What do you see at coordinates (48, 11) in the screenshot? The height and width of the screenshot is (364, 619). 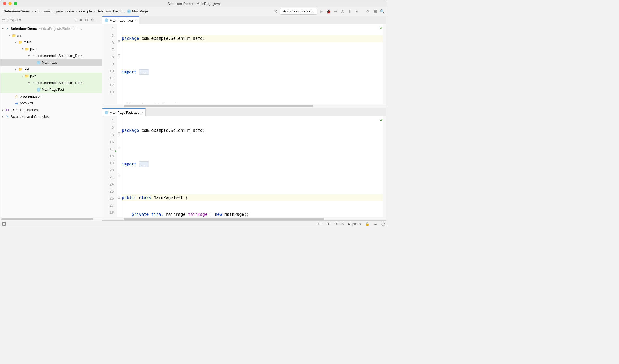 I see `crumb-main: main` at bounding box center [48, 11].